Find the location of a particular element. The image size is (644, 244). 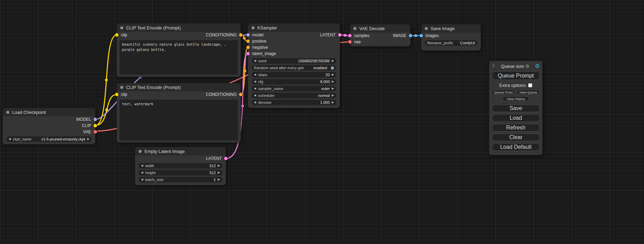

model-input-dot is located at coordinates (248, 35).